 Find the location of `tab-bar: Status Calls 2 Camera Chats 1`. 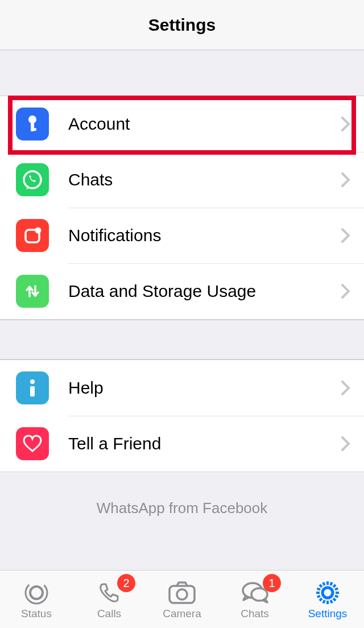

tab-bar: Status Calls 2 Camera Chats 1 is located at coordinates (182, 599).